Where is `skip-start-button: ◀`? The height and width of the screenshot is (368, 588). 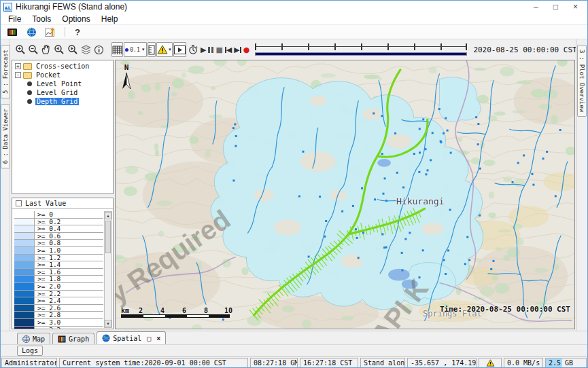 skip-start-button: ◀ is located at coordinates (228, 50).